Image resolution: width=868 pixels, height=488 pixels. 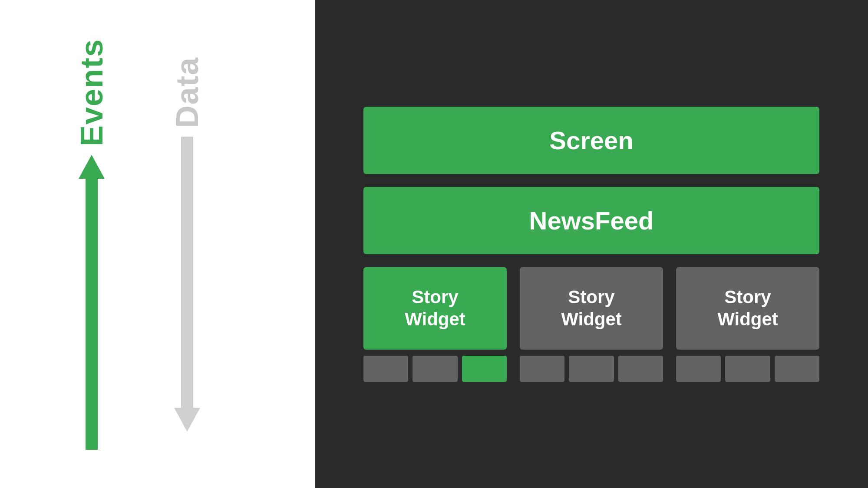 What do you see at coordinates (591, 220) in the screenshot?
I see `newsfeed-box: NewsFeed` at bounding box center [591, 220].